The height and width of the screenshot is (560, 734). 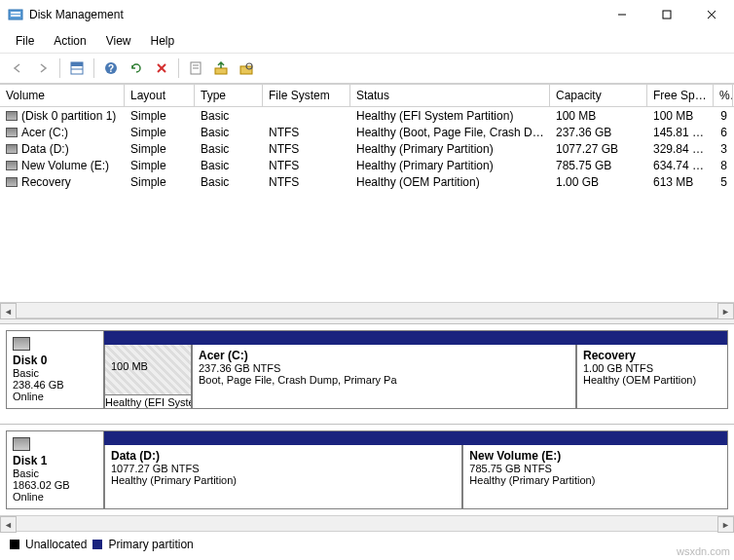 What do you see at coordinates (367, 166) in the screenshot?
I see `volume-row: New Volume (E:)SimpleBasicNTFSHealthy (P…` at bounding box center [367, 166].